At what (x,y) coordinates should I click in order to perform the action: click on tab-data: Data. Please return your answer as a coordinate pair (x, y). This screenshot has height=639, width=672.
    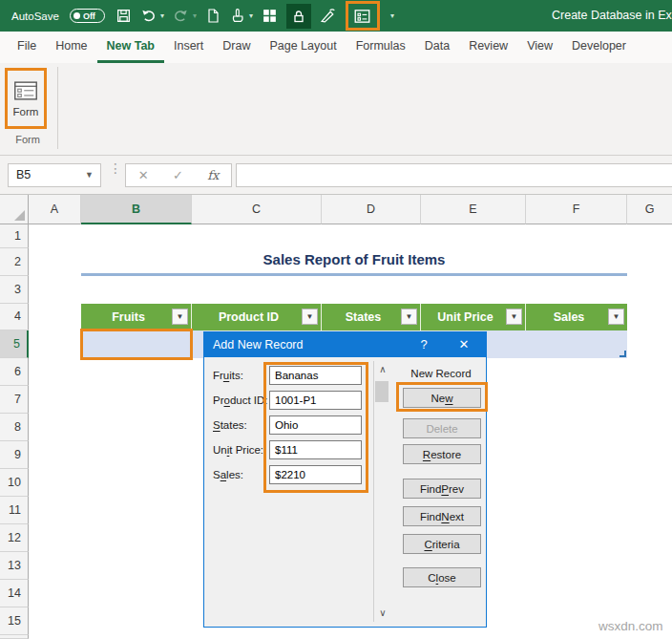
    Looking at the image, I should click on (437, 48).